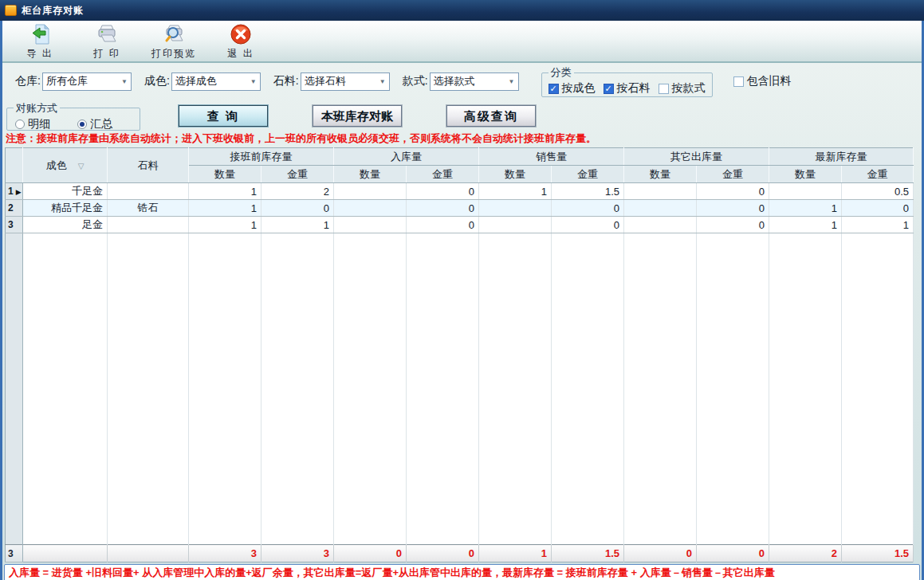 This screenshot has height=580, width=924. Describe the element at coordinates (579, 88) in the screenshot. I see `checkbox-by-purity-label: 按成色` at that location.